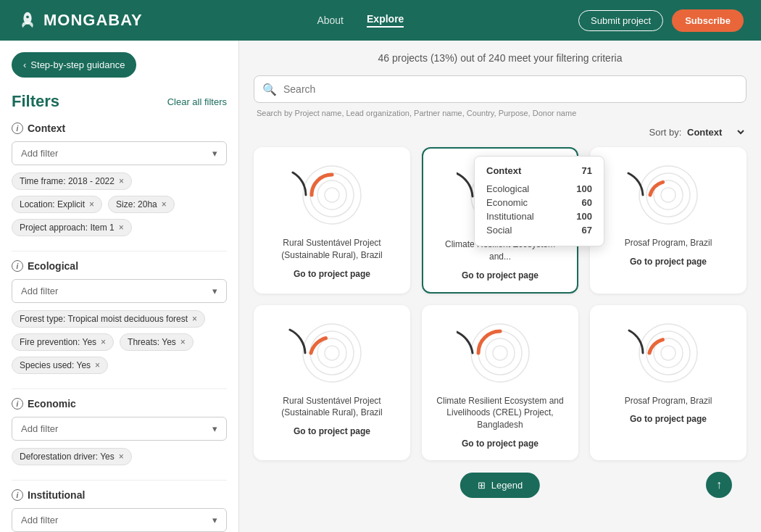  What do you see at coordinates (500, 488) in the screenshot?
I see `bottom-actions: ⊞ Legend ↑` at bounding box center [500, 488].